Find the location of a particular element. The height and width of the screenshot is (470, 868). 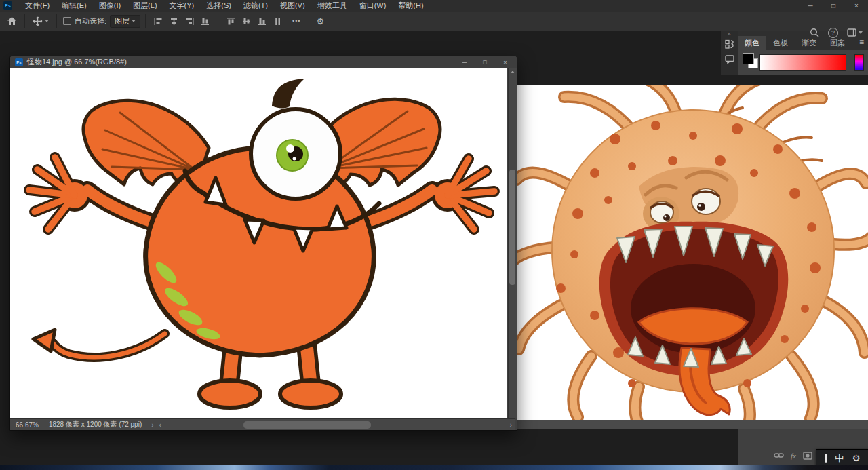

ime-settings-gear-icon: ⚙ is located at coordinates (856, 458).